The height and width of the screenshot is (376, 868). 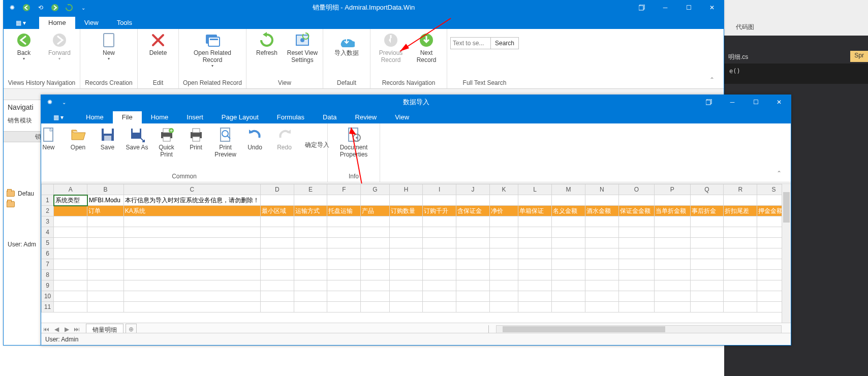 I want to click on col-header-B: B, so click(x=106, y=190).